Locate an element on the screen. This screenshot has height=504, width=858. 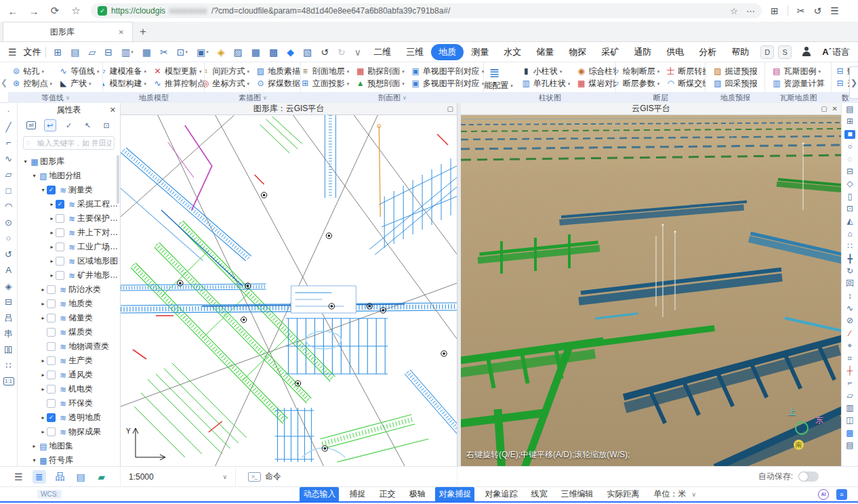
list-view-icon: ☰ is located at coordinates (18, 477).